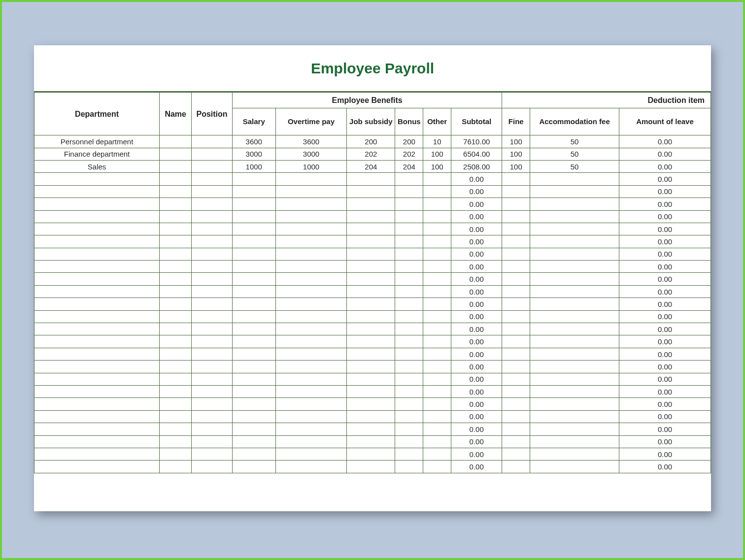  Describe the element at coordinates (371, 122) in the screenshot. I see `col-job-subsidy: Job subsidy` at that location.